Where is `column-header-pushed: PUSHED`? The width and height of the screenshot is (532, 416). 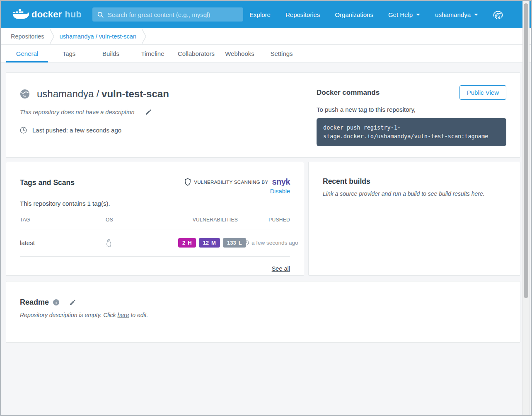 column-header-pushed: PUSHED is located at coordinates (264, 220).